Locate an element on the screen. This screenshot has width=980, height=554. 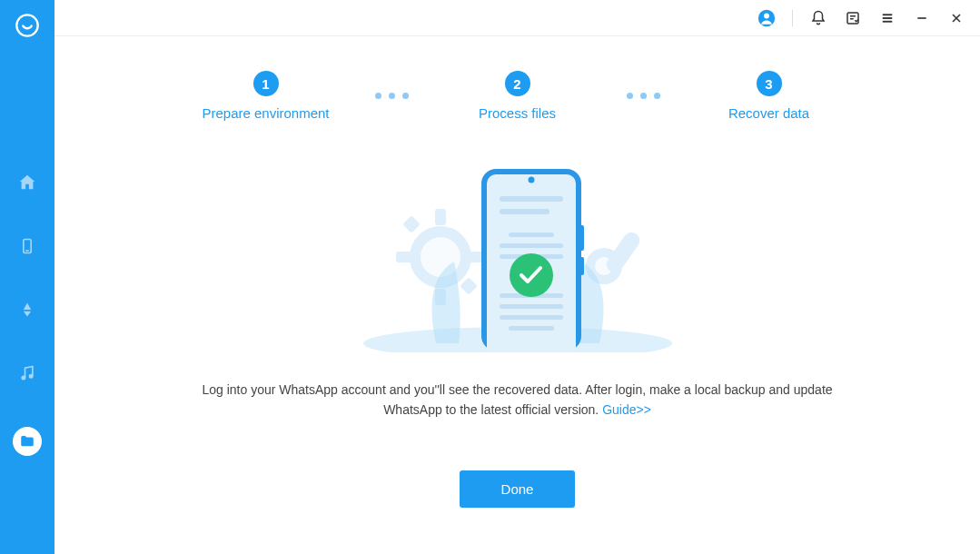
done-button: Done is located at coordinates (518, 489).